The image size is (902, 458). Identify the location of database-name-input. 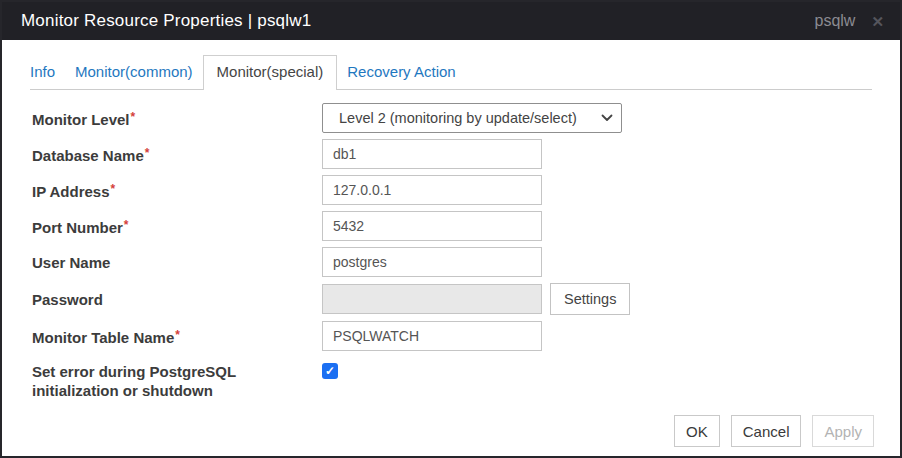
(432, 154).